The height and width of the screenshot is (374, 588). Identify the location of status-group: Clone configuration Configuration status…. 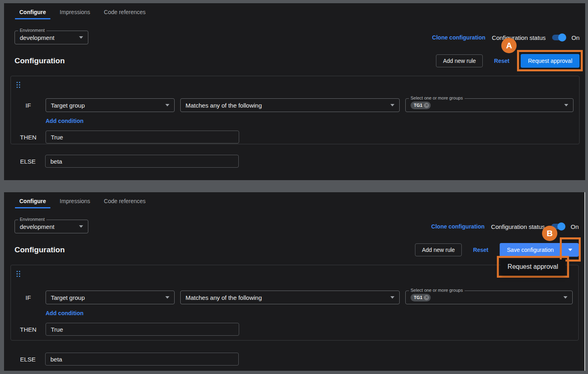
(505, 226).